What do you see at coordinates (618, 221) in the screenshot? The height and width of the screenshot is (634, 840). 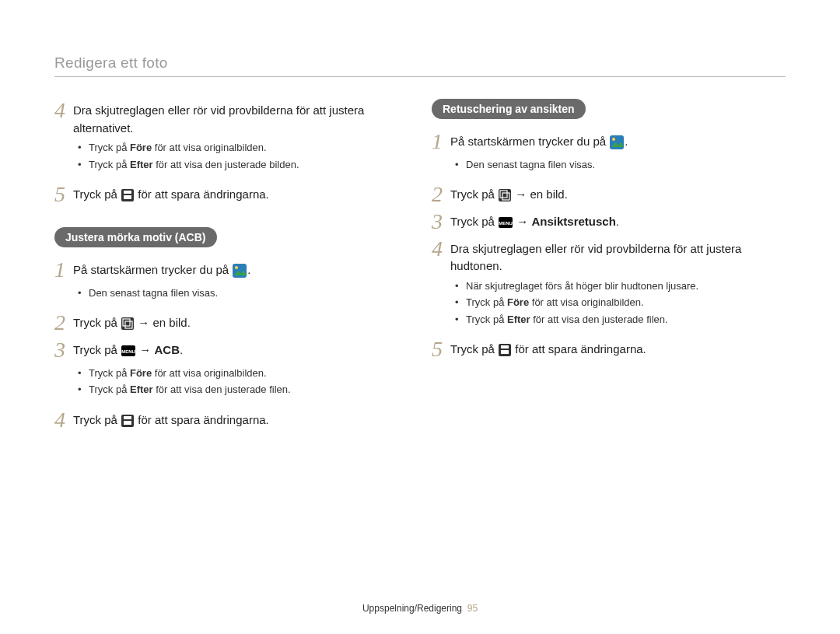 I see `step-text: Tryck på MENU → Ansiktsretusch.` at bounding box center [618, 221].